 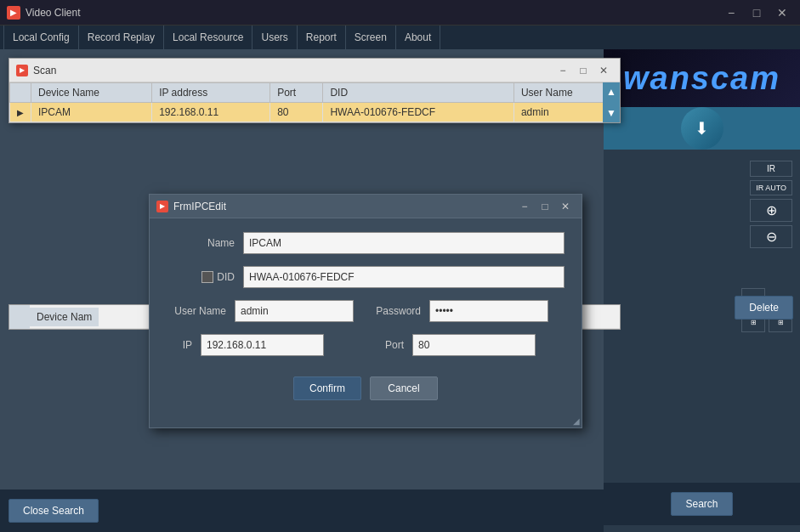 I want to click on ip-port-row: IP Port, so click(x=366, y=345).